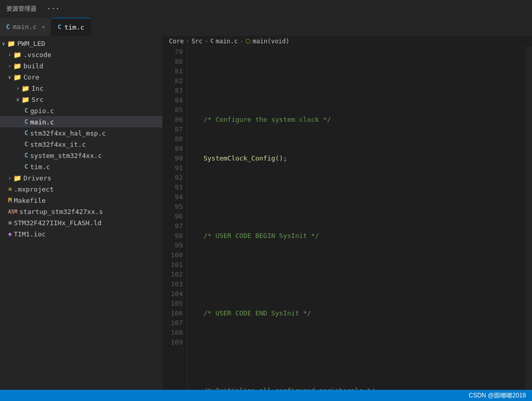 The width and height of the screenshot is (532, 401). What do you see at coordinates (241, 41) in the screenshot?
I see `breadcrumb-sep-3: ›` at bounding box center [241, 41].